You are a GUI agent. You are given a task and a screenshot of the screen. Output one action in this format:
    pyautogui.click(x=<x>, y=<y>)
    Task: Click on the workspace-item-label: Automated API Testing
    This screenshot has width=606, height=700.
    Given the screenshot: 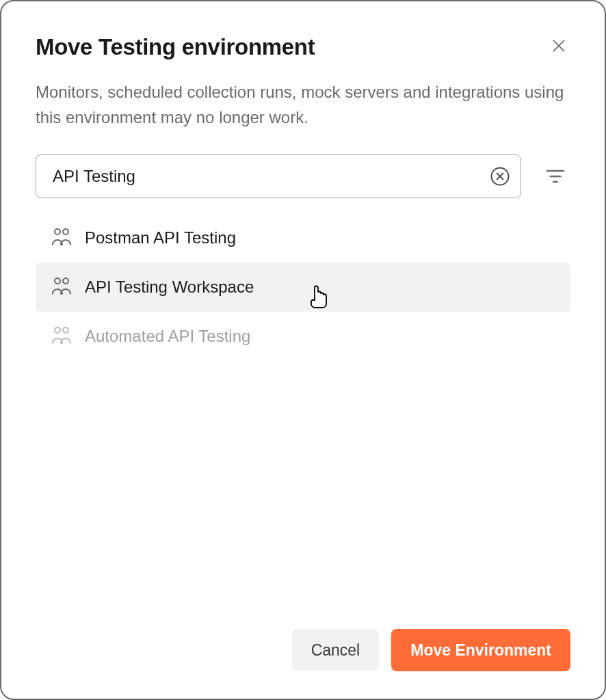 What is the action you would take?
    pyautogui.click(x=168, y=336)
    